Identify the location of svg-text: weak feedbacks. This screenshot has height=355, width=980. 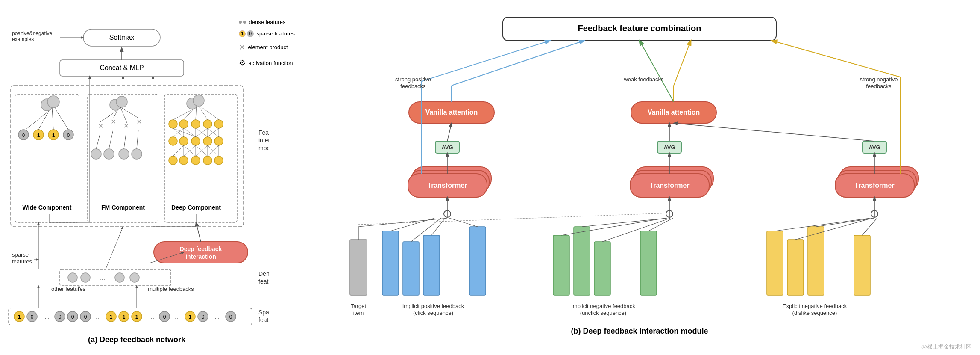
(643, 80).